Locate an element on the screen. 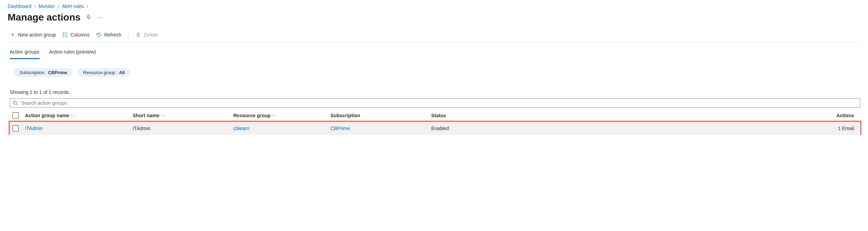 This screenshot has width=868, height=231. pill-label: Resource group : is located at coordinates (101, 72).